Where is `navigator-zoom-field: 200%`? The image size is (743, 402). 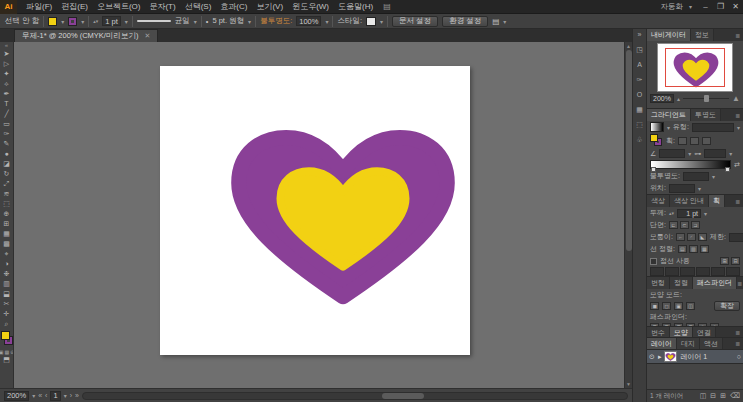
navigator-zoom-field: 200% is located at coordinates (662, 98).